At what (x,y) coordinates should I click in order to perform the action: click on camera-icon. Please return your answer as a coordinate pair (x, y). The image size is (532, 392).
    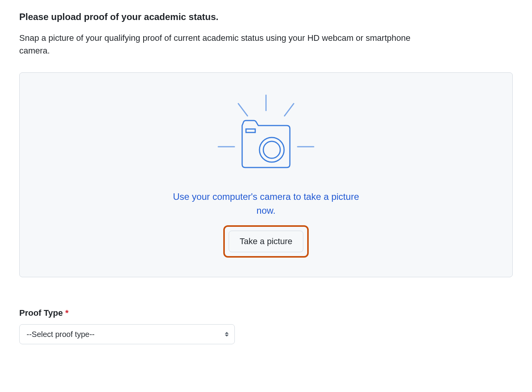
    Looking at the image, I should click on (266, 135).